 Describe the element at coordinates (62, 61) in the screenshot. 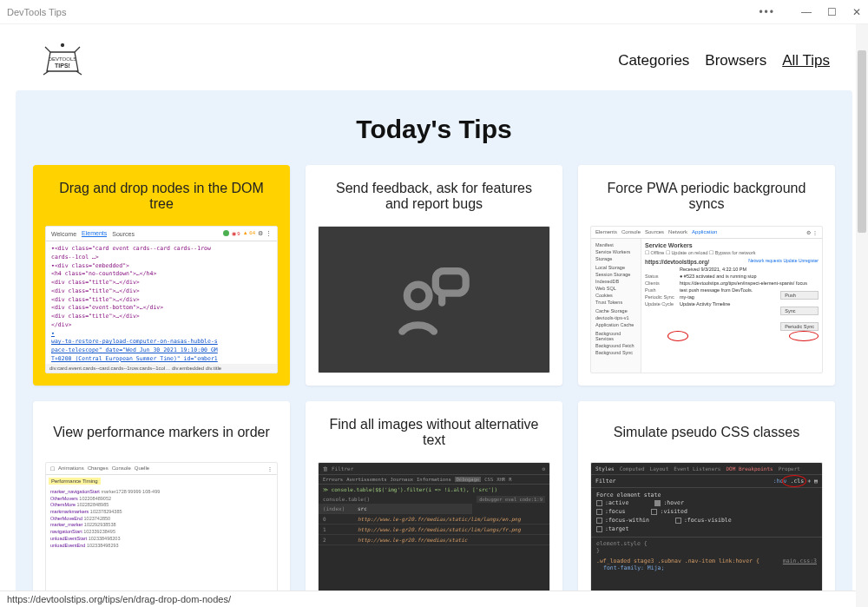

I see `logo: DEVTOOLS TIPS!` at that location.